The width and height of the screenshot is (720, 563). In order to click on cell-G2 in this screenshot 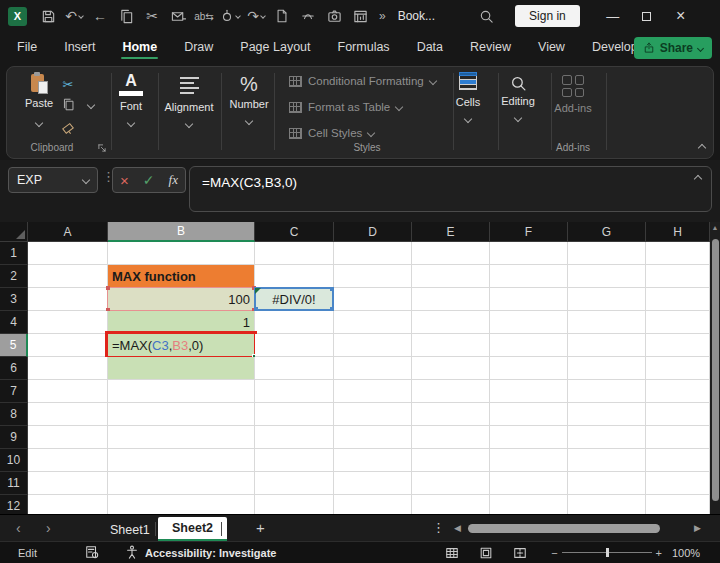, I will do `click(607, 276)`.